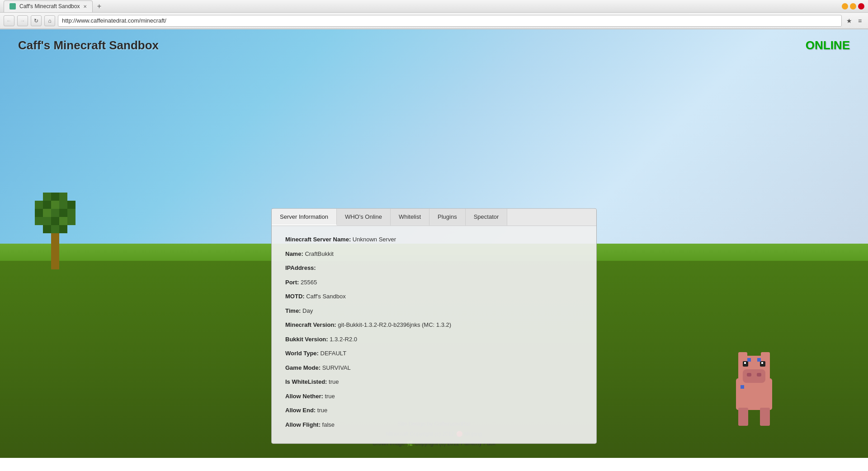  Describe the element at coordinates (754, 383) in the screenshot. I see `pig-character` at that location.